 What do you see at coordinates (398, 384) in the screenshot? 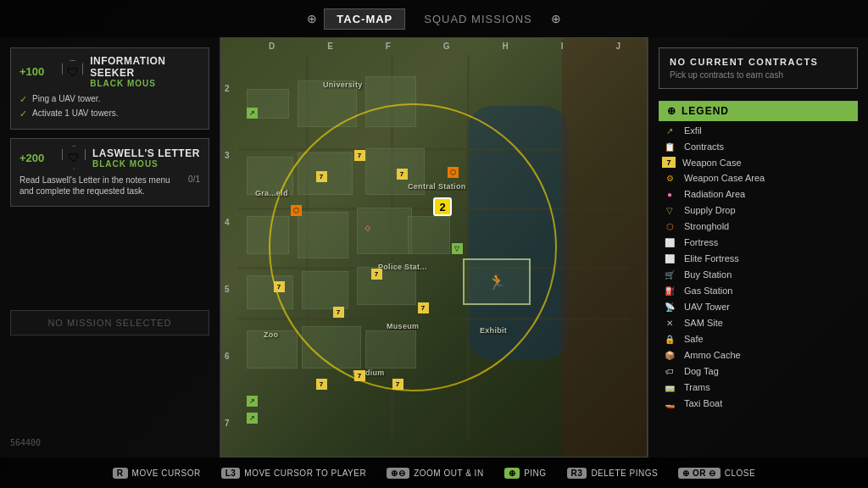
I see `poi-weapon-case-7: 7` at bounding box center [398, 384].